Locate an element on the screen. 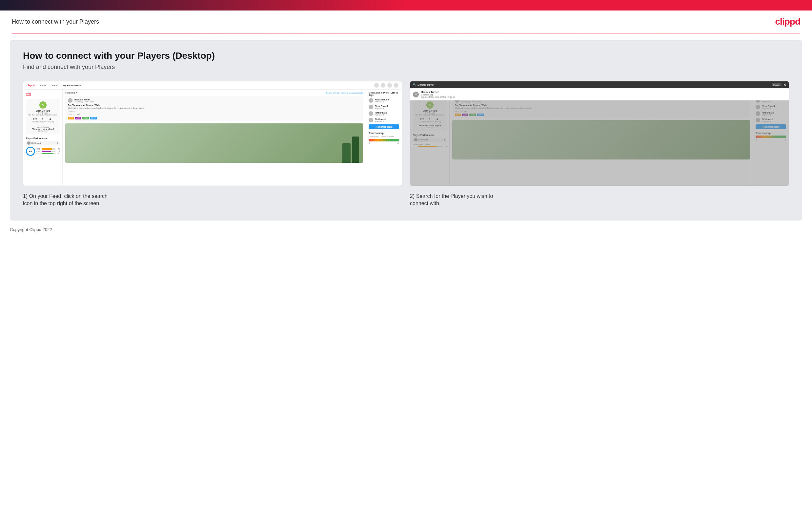 The height and width of the screenshot is (508, 812). following-row-1: Following ▾ Control who can see your act… is located at coordinates (214, 93).